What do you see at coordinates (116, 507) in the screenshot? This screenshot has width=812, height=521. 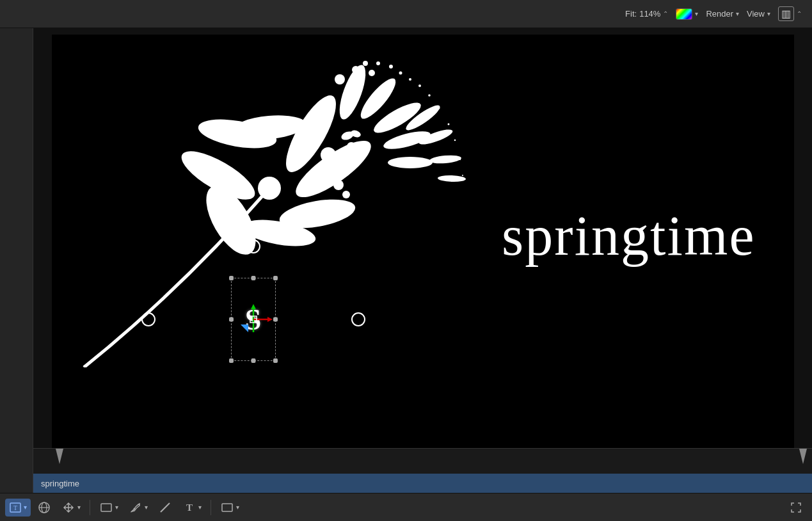 I see `shape-chevron-icon: ▾` at bounding box center [116, 507].